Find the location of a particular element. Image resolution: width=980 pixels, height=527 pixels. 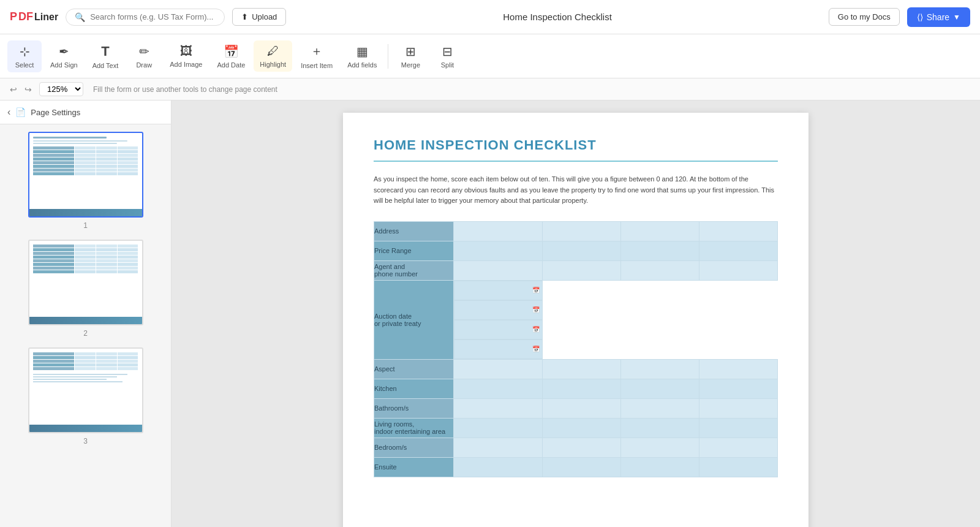

upload-button: ⬆ Upload is located at coordinates (259, 17).